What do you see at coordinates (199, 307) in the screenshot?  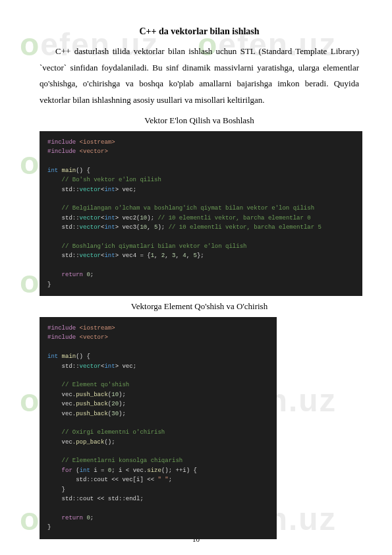 I see `subtitle-2: Vektorga Element Qo'shish va O'chirish` at bounding box center [199, 307].